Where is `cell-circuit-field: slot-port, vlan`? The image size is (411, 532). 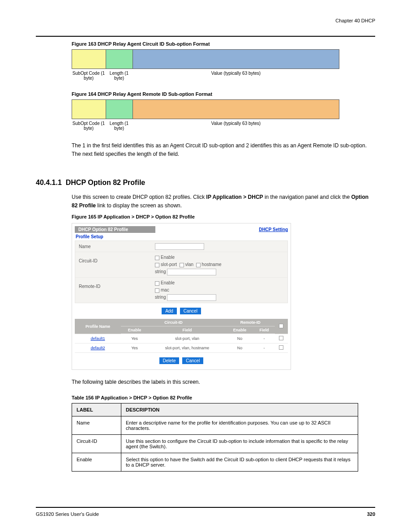
cell-circuit-field: slot-port, vlan is located at coordinates (187, 339).